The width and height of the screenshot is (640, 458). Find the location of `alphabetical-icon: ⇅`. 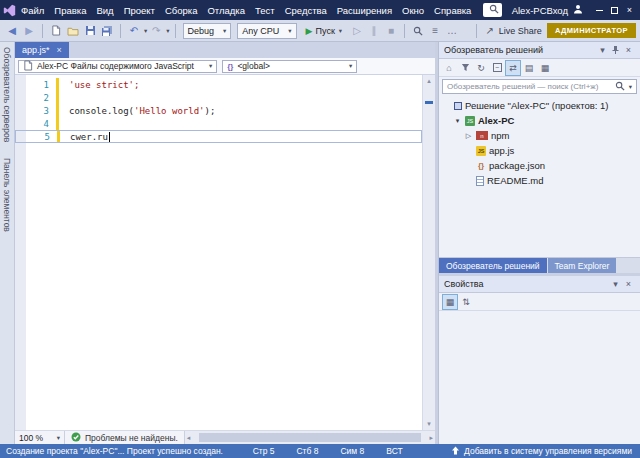

alphabetical-icon: ⇅ is located at coordinates (466, 302).